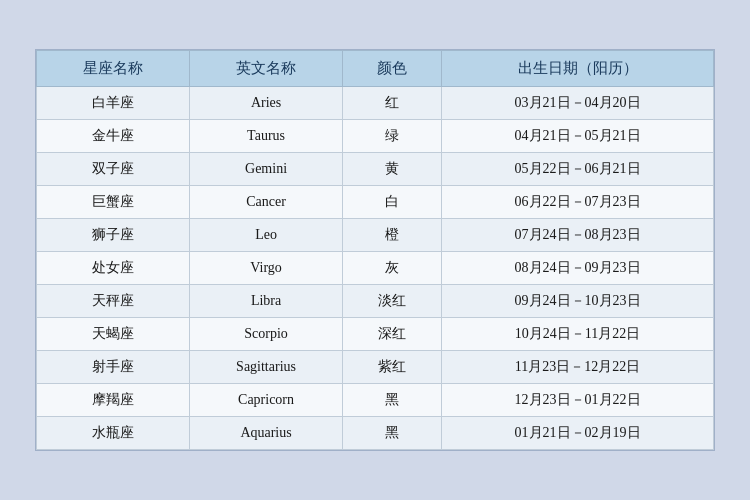  Describe the element at coordinates (392, 368) in the screenshot. I see `cell-color: 紫红` at that location.